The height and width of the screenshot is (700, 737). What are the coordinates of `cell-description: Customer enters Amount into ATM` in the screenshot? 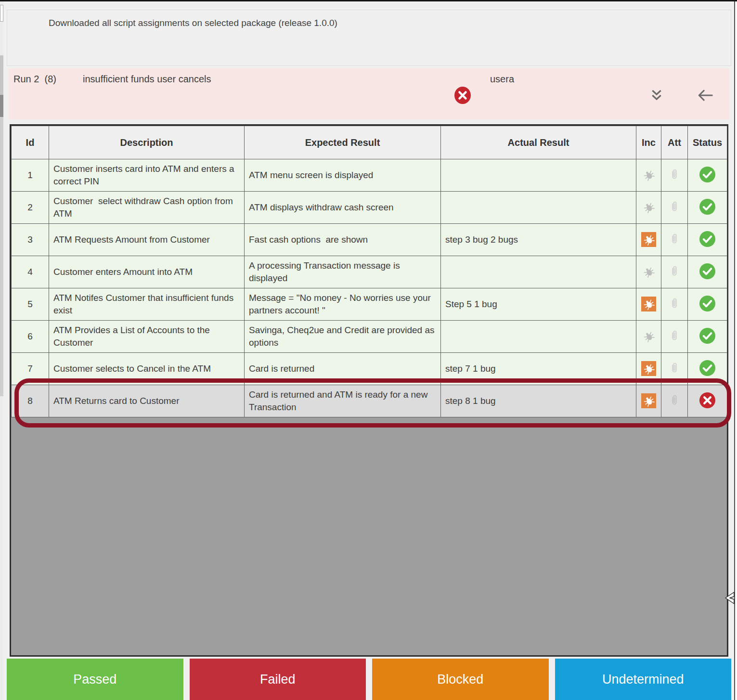 It's located at (147, 272).